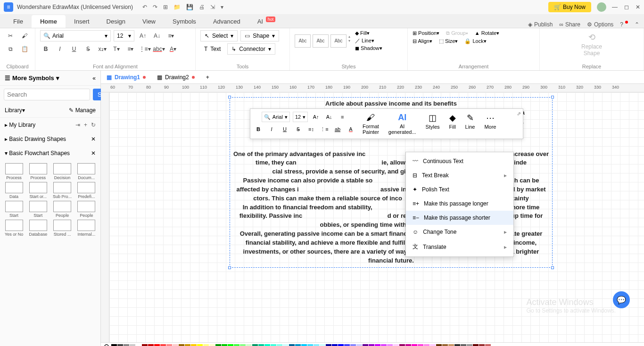  Describe the element at coordinates (457, 33) in the screenshot. I see `group-dropdown: ⧉ Group▾` at that location.